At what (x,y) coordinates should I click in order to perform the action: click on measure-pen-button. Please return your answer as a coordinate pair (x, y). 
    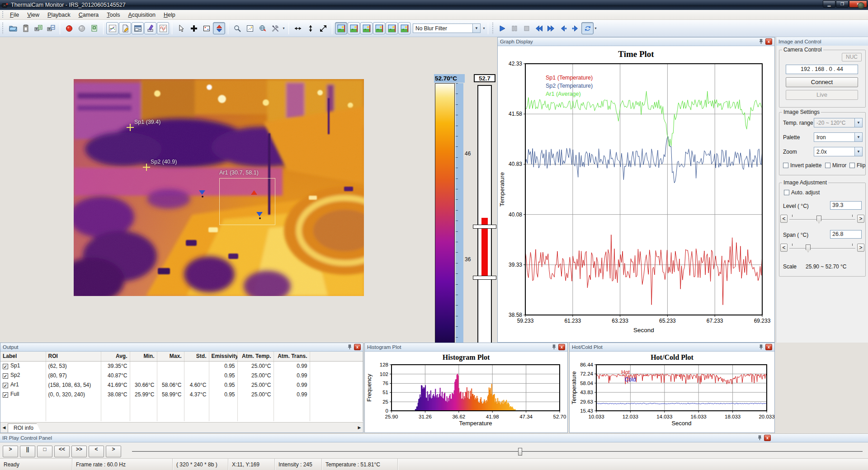
    Looking at the image, I should click on (150, 28).